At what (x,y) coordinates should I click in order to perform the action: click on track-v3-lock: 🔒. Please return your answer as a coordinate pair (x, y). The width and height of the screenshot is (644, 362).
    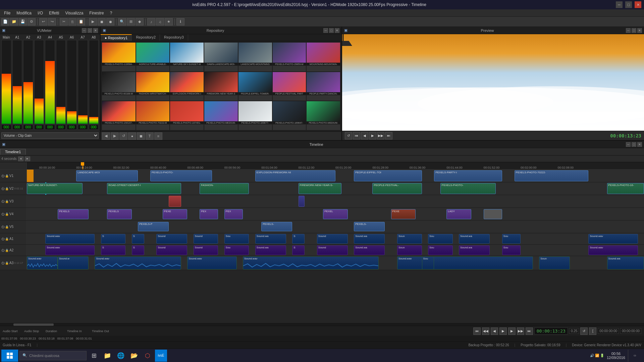
    Looking at the image, I should click on (7, 201).